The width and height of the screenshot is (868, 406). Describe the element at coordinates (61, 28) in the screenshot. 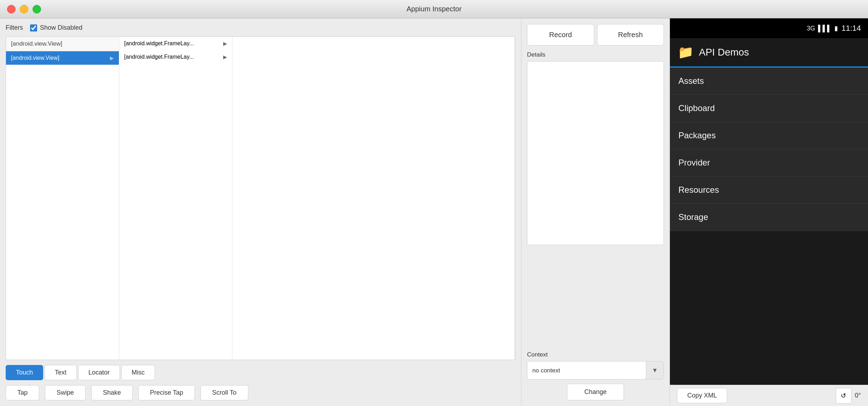

I see `show-disabled-text: Show Disabled` at that location.